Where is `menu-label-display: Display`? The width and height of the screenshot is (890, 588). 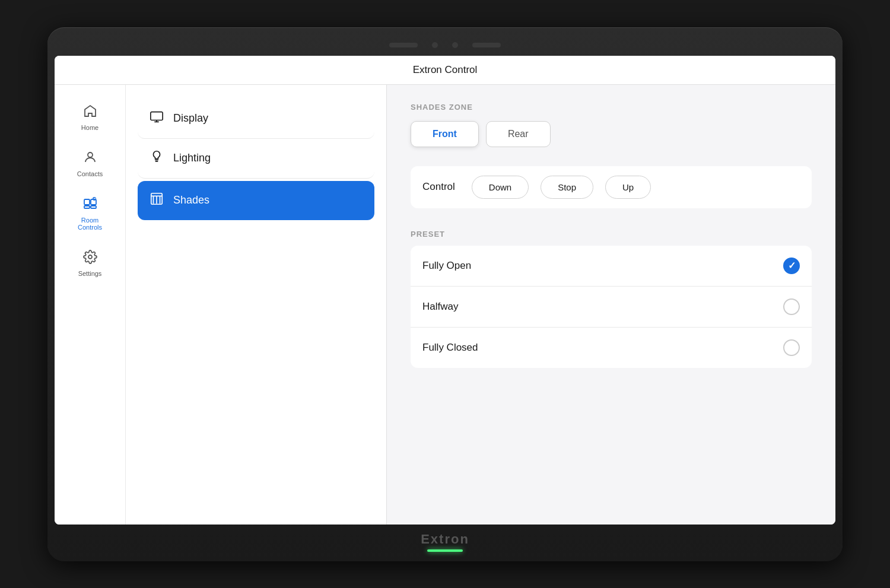
menu-label-display: Display is located at coordinates (191, 119).